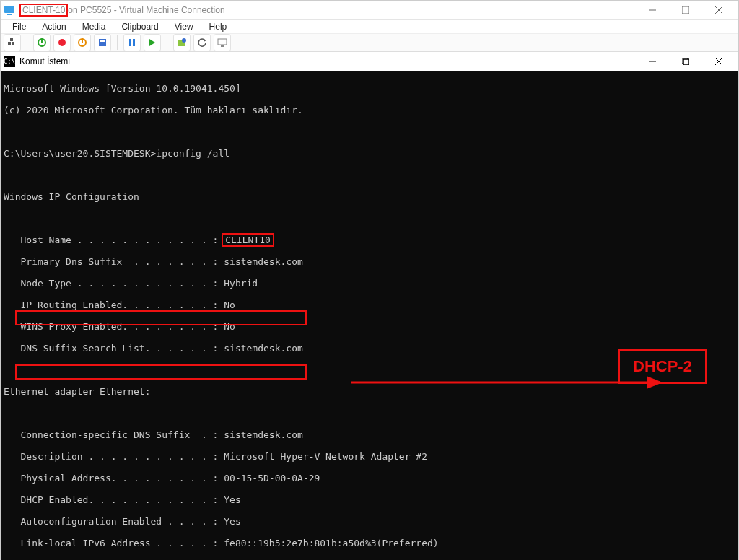 Image resolution: width=739 pixels, height=560 pixels. I want to click on callout-label: DHCP-2, so click(663, 367).